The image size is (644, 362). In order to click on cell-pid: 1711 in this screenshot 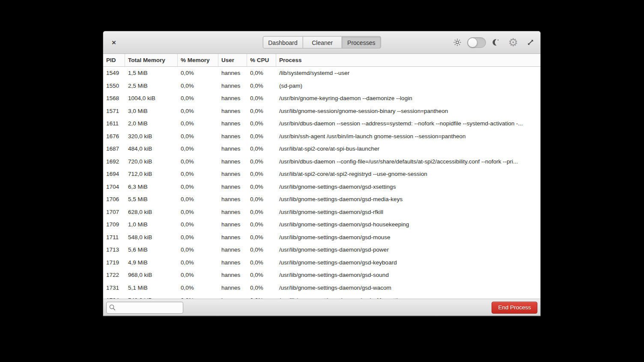, I will do `click(114, 237)`.